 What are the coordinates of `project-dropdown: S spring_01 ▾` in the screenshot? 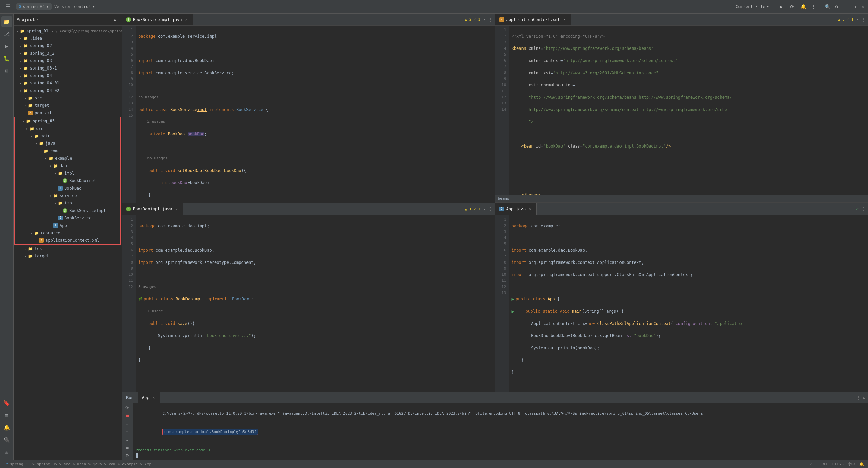 It's located at (34, 7).